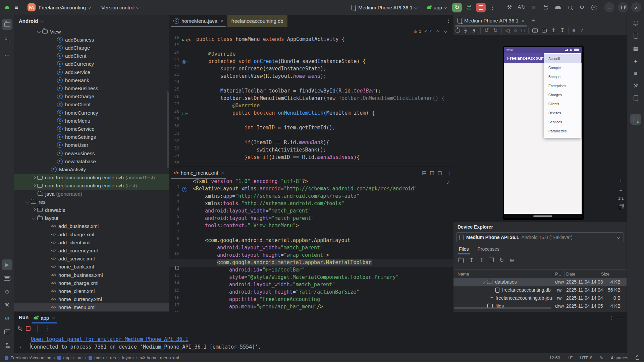 This screenshot has width=644, height=362. I want to click on tree-item-com.freelanceaccounting.emile.ovh: com.freelanceaccounting.emile.ovh(test), so click(92, 186).